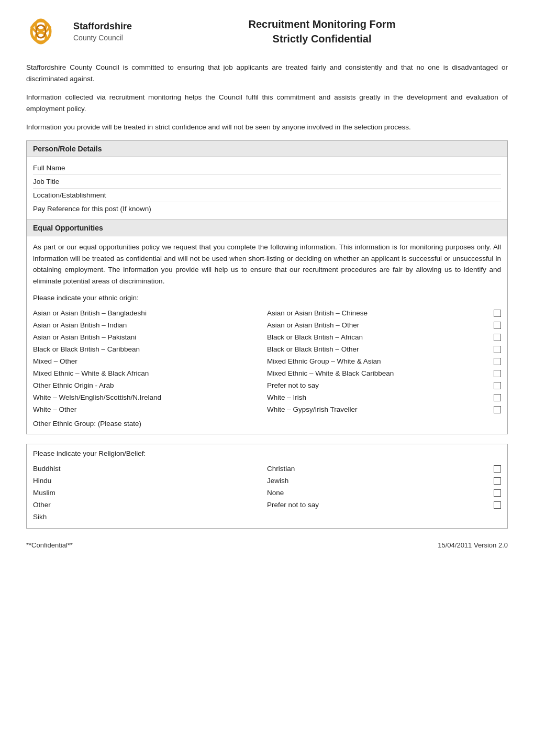  What do you see at coordinates (384, 492) in the screenshot?
I see `religion-right-2: None` at bounding box center [384, 492].